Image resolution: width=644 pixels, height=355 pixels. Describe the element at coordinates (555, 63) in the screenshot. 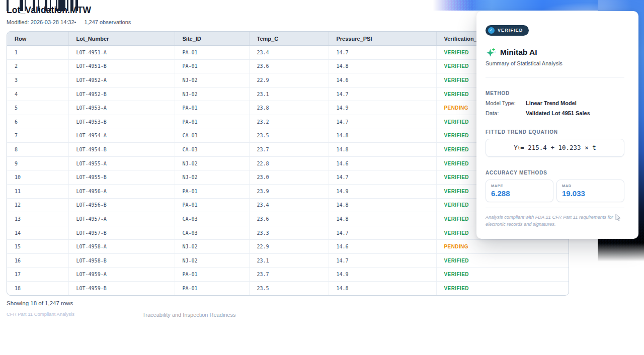

I see `ai-panel-subtitle: Summary of Statistical Analysis` at that location.